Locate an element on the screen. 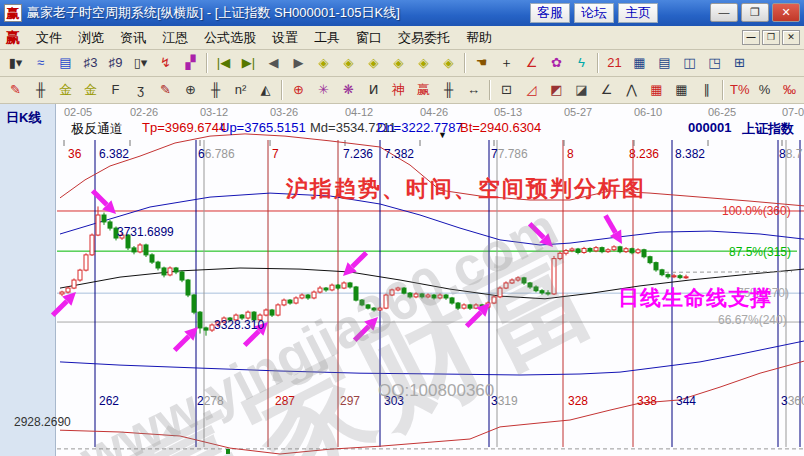 Image resolution: width=804 pixels, height=456 pixels. width-measure-icon: ↔ is located at coordinates (474, 90).